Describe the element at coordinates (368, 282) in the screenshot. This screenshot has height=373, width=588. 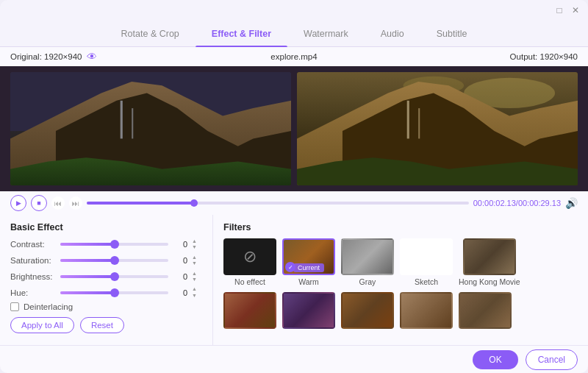
I see `filter-label-gray: Gray` at that location.